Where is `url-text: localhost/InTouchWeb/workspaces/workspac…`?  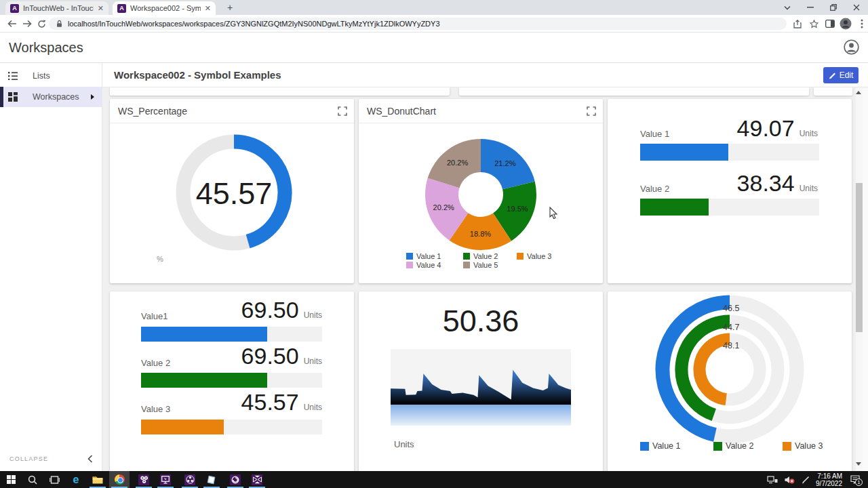 url-text: localhost/InTouchWeb/workspaces/workspac… is located at coordinates (254, 24).